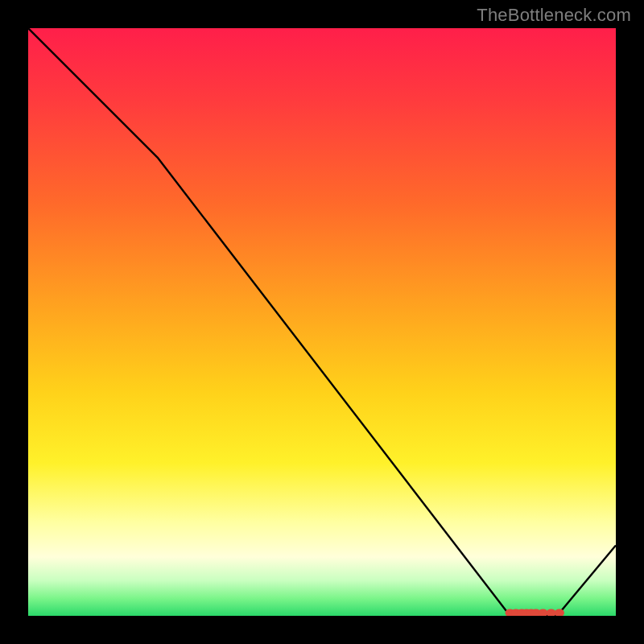  Describe the element at coordinates (535, 612) in the screenshot. I see `marker-group` at that location.